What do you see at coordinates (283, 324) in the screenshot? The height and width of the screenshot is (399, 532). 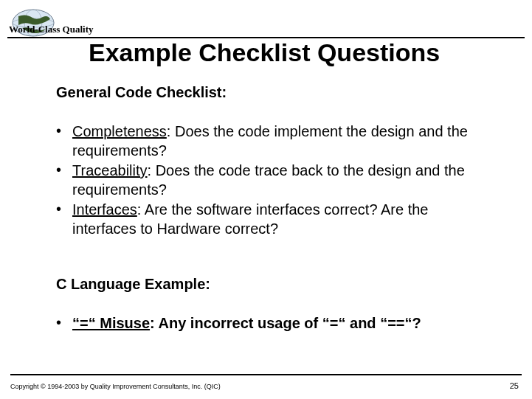 I see `list-item: • “=“ Misuse: Any incorrect usage of “=“…` at bounding box center [283, 324].